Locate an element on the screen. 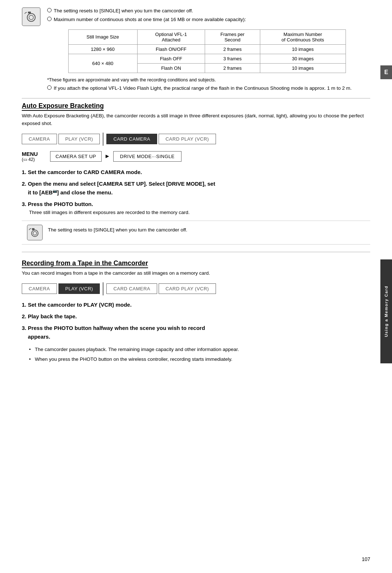 The width and height of the screenshot is (392, 573). page-number: 107 is located at coordinates (366, 559).